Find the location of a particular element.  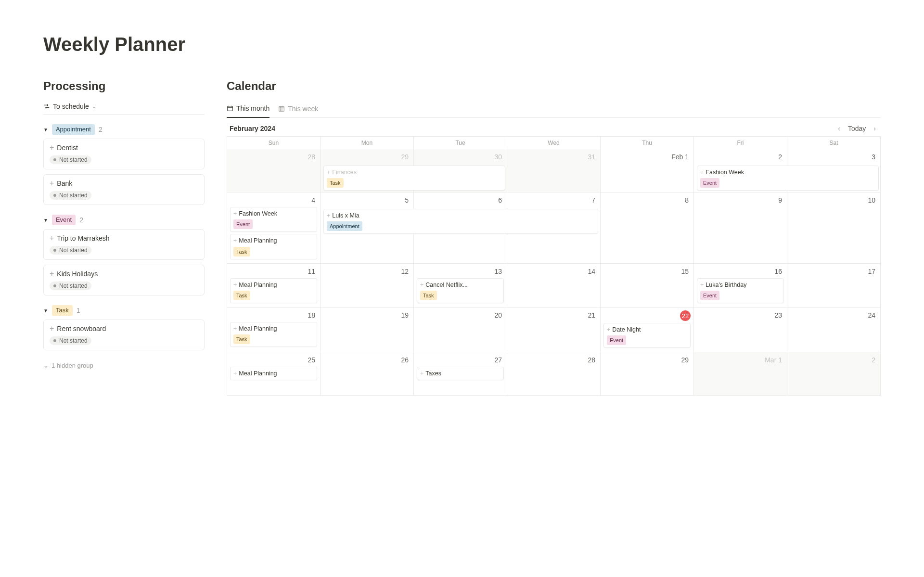

tab-this-month: This month is located at coordinates (248, 110).